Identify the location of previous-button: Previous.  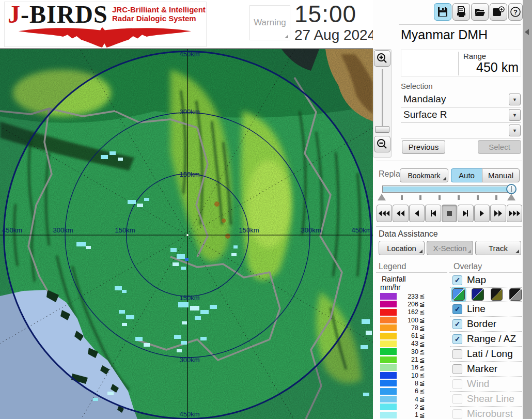
(424, 147).